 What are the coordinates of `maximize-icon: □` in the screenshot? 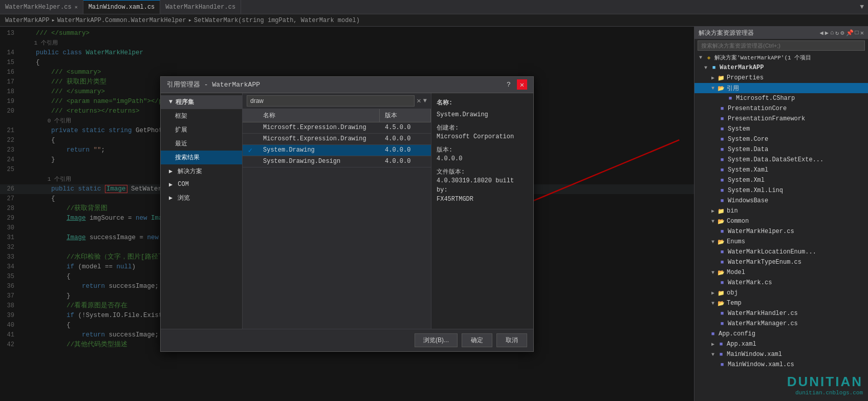 It's located at (857, 33).